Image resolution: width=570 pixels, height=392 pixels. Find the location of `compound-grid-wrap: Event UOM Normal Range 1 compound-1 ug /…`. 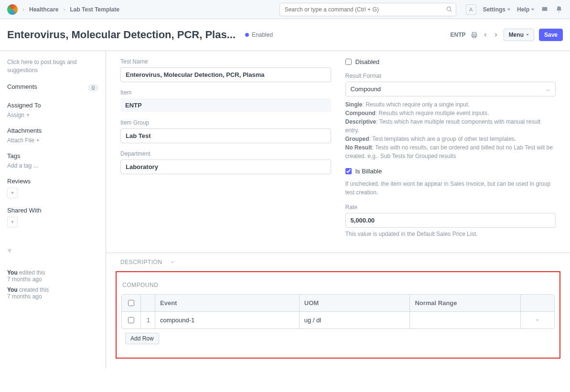

compound-grid-wrap: Event UOM Normal Range 1 compound-1 ug /… is located at coordinates (338, 321).